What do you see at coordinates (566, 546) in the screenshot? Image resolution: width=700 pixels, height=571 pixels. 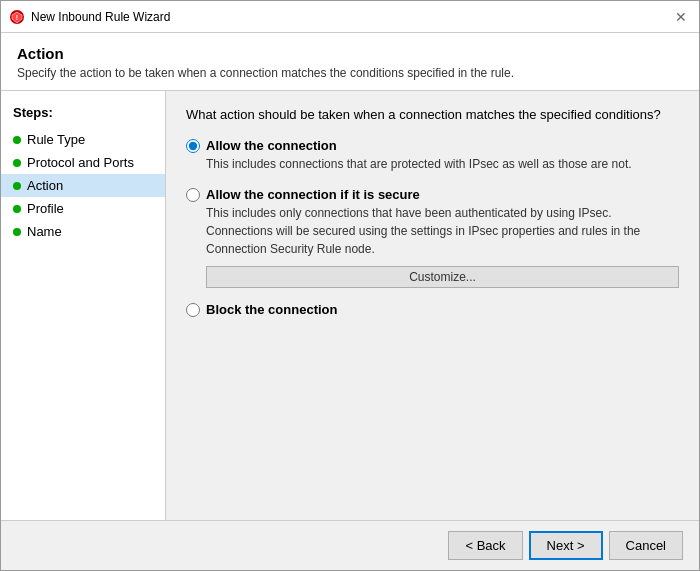 I see `next-button: Next >` at bounding box center [566, 546].